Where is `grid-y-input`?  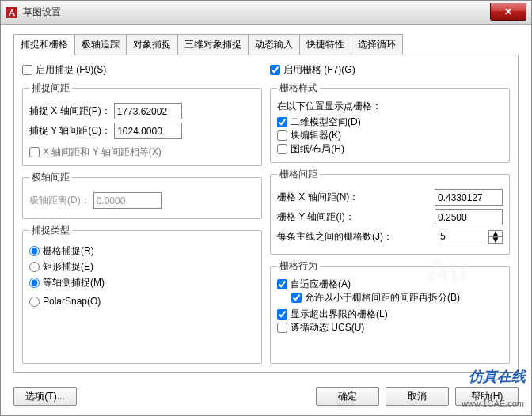
grid-y-input is located at coordinates (469, 217).